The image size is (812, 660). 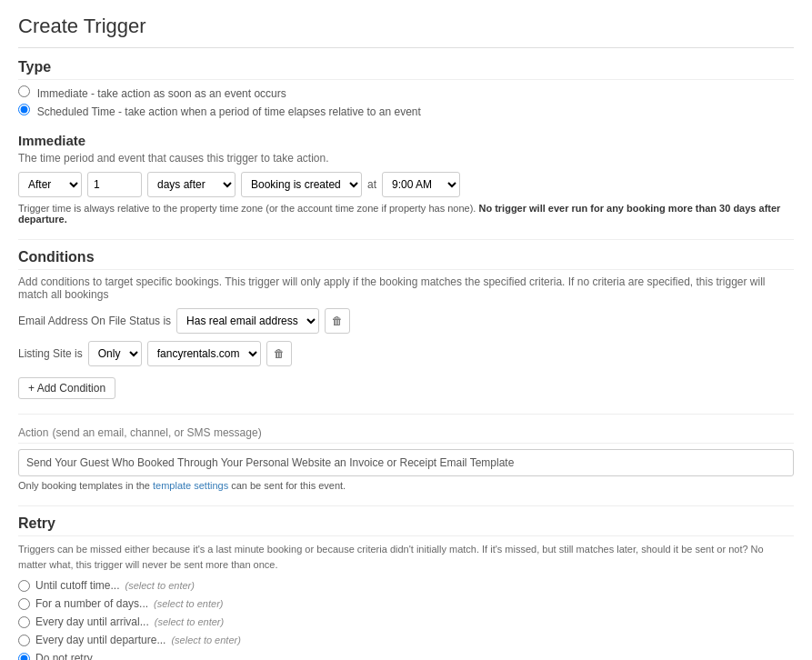 I want to click on action-title: Action (send an email, channel, or SMS m…, so click(x=406, y=434).